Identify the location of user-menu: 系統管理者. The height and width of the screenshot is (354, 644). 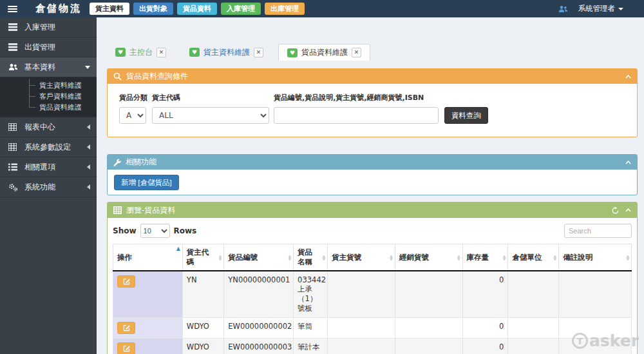
(601, 9).